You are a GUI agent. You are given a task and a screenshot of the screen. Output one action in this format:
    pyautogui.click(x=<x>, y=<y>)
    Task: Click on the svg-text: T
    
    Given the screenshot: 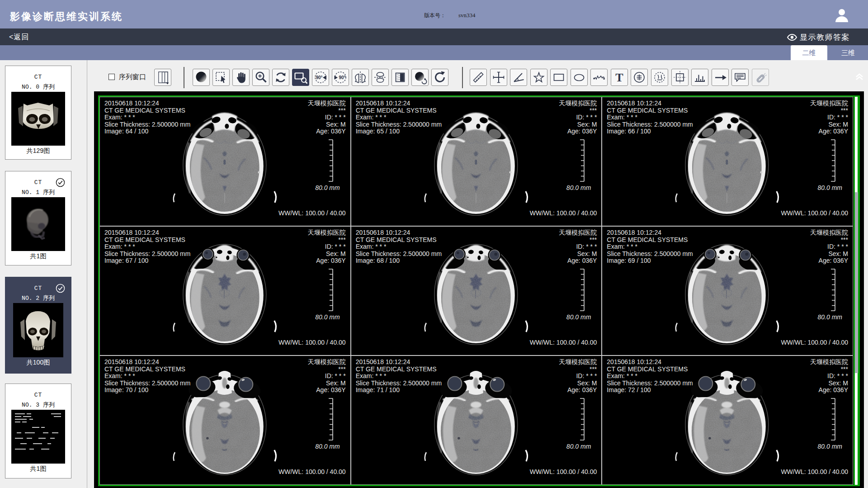 What is the action you would take?
    pyautogui.click(x=619, y=78)
    